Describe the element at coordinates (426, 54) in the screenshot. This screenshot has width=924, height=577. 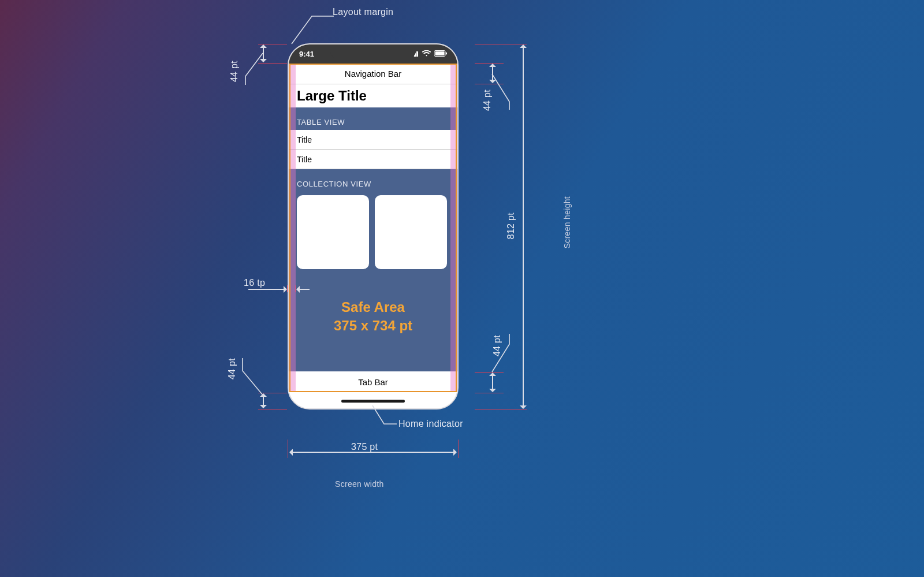
I see `wifi-icon` at that location.